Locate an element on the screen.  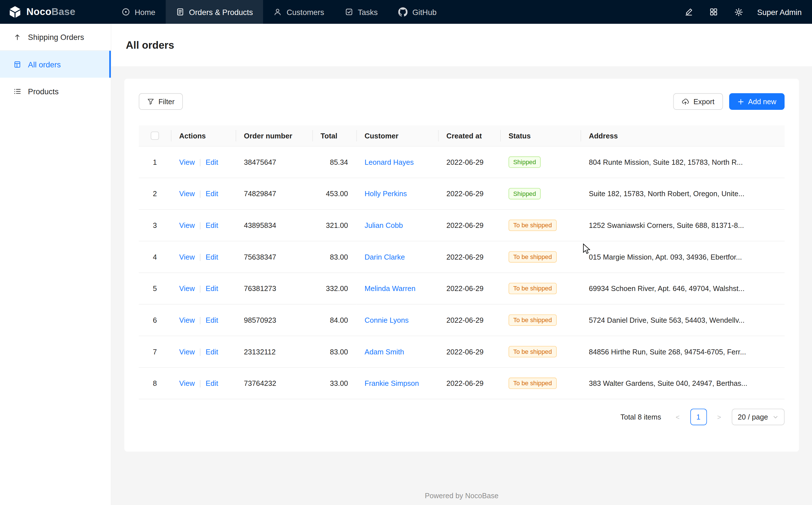
nocobase-logo-icon is located at coordinates (15, 12).